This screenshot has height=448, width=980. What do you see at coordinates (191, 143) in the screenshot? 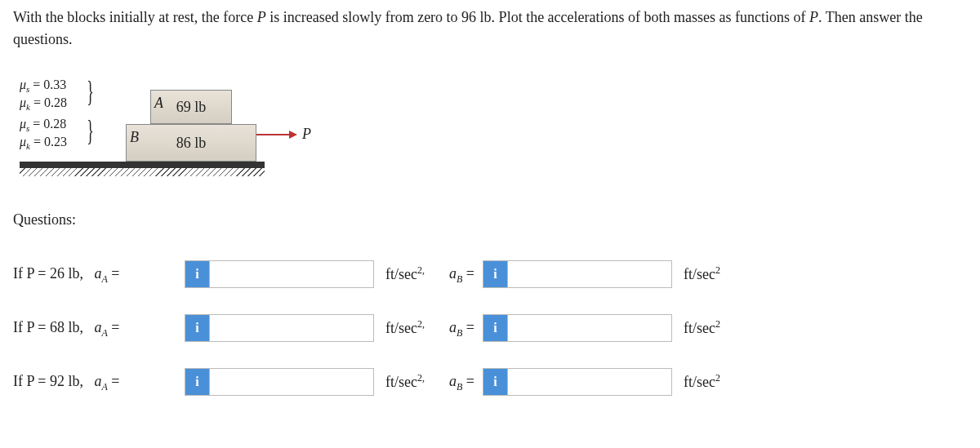
I see `block-b: B 86 lb` at bounding box center [191, 143].